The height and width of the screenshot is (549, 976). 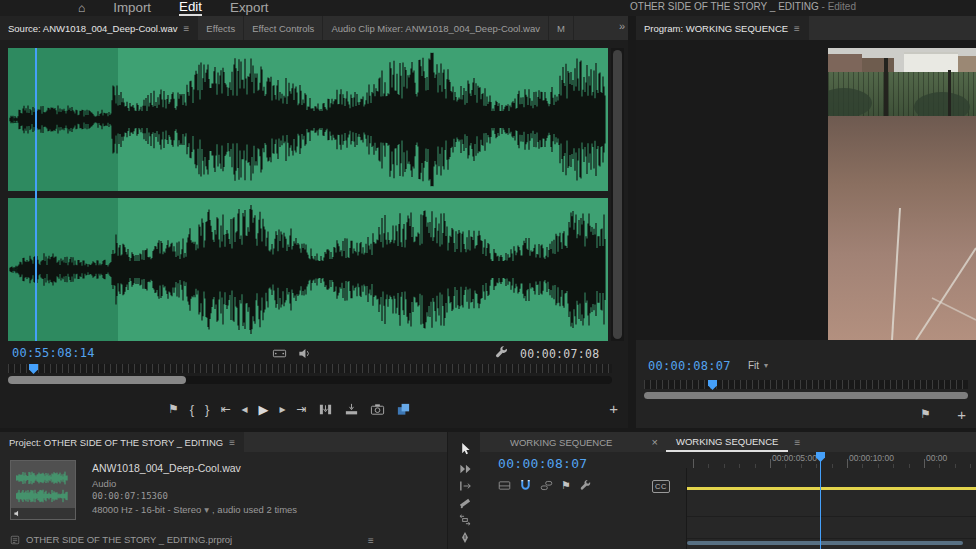 What do you see at coordinates (464, 490) in the screenshot?
I see `tools-panel` at bounding box center [464, 490].